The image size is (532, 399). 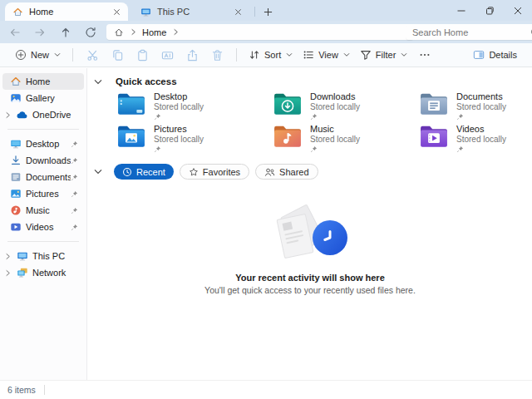 What do you see at coordinates (66, 32) in the screenshot?
I see `up-icon` at bounding box center [66, 32].